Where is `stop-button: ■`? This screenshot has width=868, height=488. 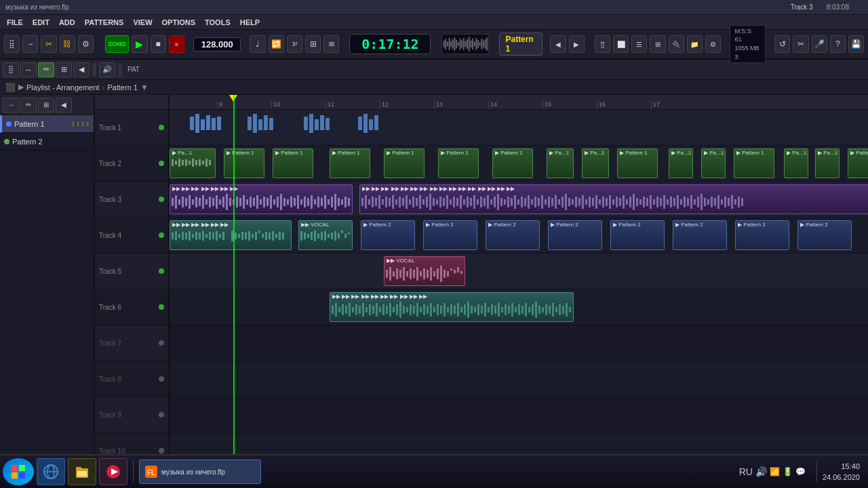 stop-button: ■ is located at coordinates (159, 44).